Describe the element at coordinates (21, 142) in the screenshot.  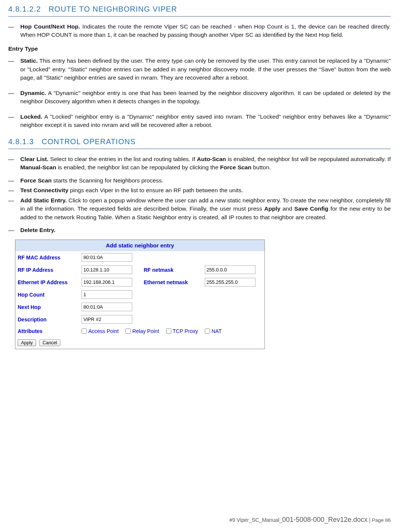
I see `section-number: 4.8.1.3` at that location.